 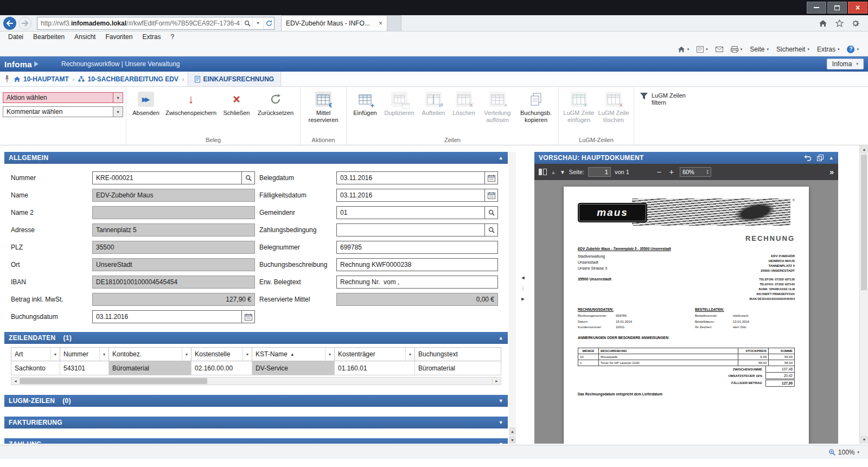 I want to click on cell-buchungstext: Büromaterial, so click(x=458, y=368).